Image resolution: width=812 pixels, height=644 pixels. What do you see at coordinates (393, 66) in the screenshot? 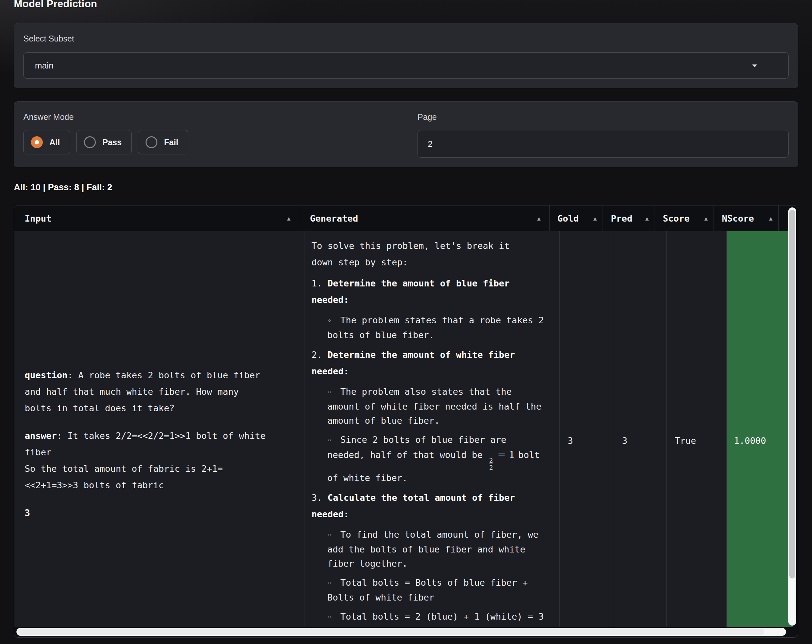
I see `subset-dropdown-value: main` at bounding box center [393, 66].